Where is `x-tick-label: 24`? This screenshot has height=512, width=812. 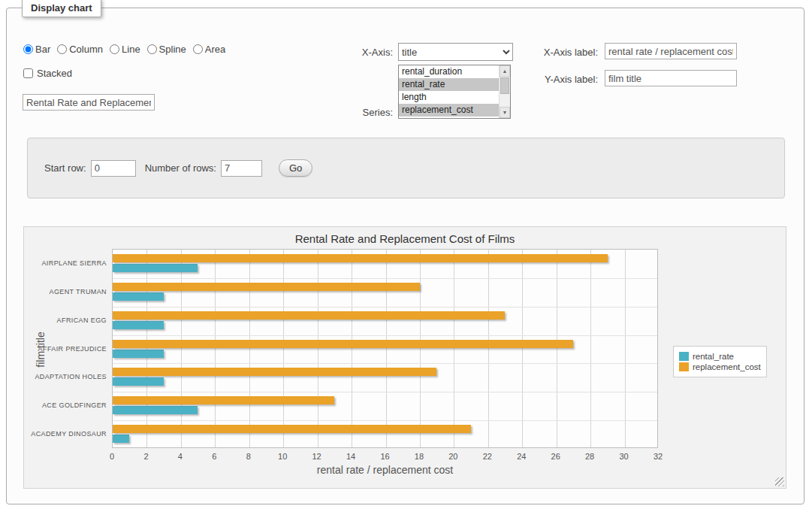
x-tick-label: 24 is located at coordinates (521, 456).